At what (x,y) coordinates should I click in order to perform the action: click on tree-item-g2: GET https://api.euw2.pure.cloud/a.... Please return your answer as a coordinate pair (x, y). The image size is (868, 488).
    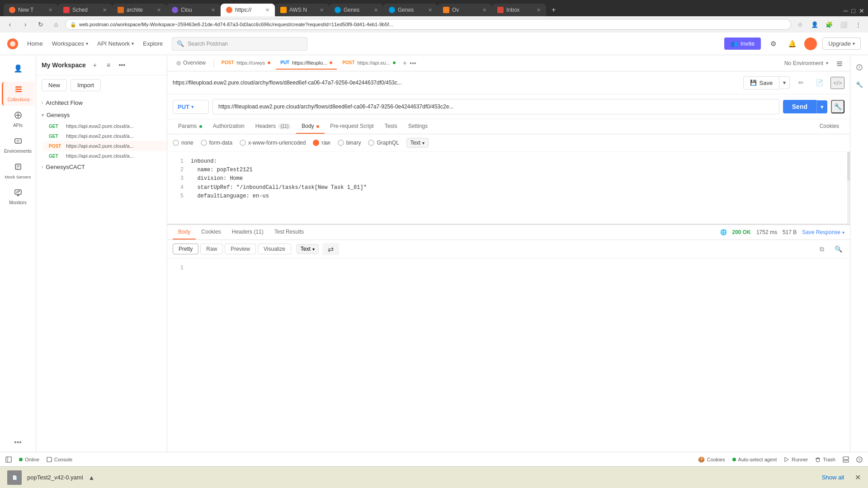
    Looking at the image, I should click on (105, 136).